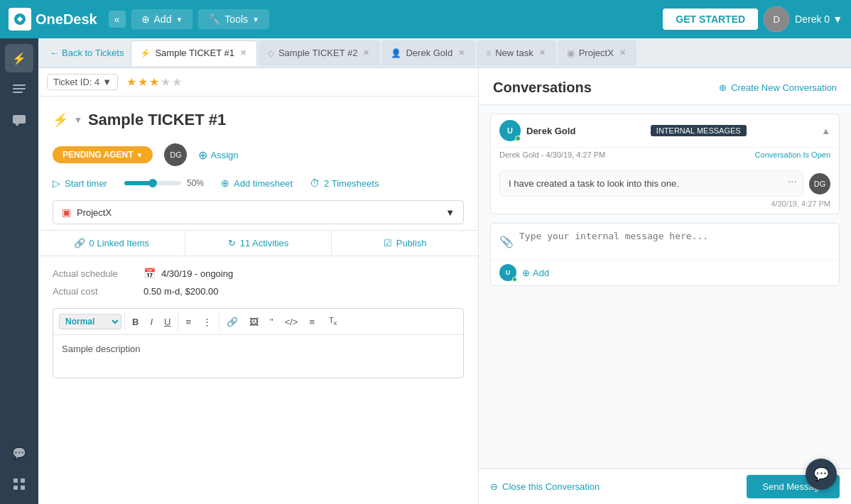  I want to click on conv-user-name: Derek Gold, so click(551, 131).